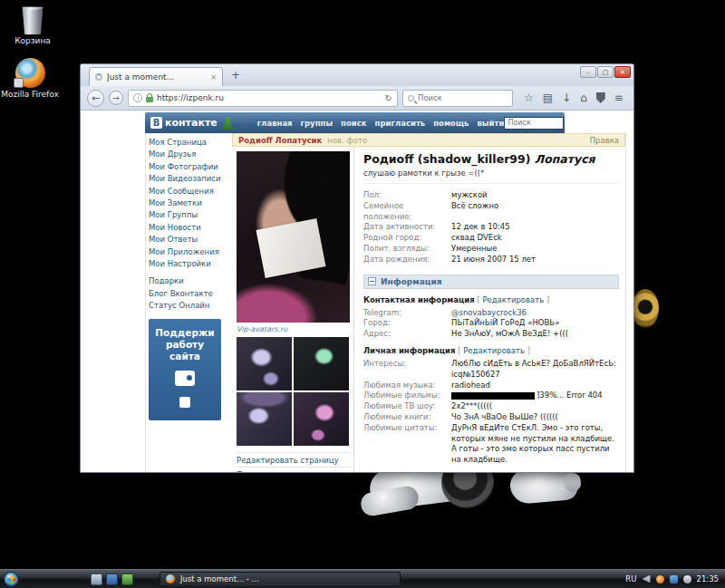  I want to click on tab-favicon-spinner-icon, so click(99, 77).